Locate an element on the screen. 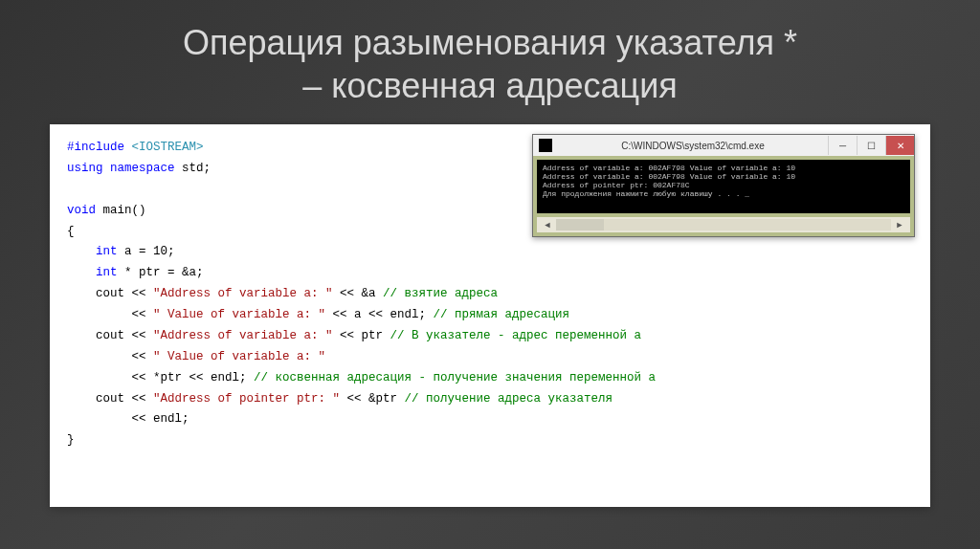  scroll-track is located at coordinates (724, 225).